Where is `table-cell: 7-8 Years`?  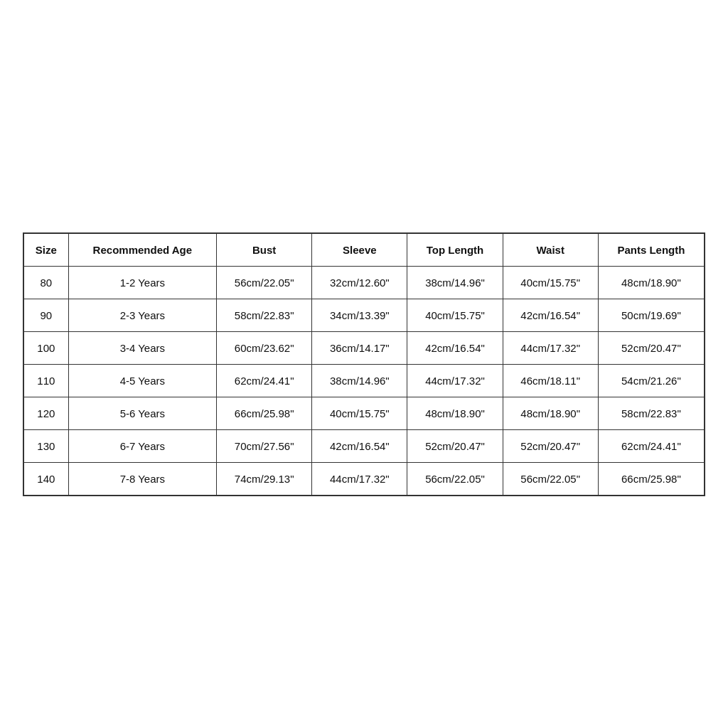 table-cell: 7-8 Years is located at coordinates (142, 478).